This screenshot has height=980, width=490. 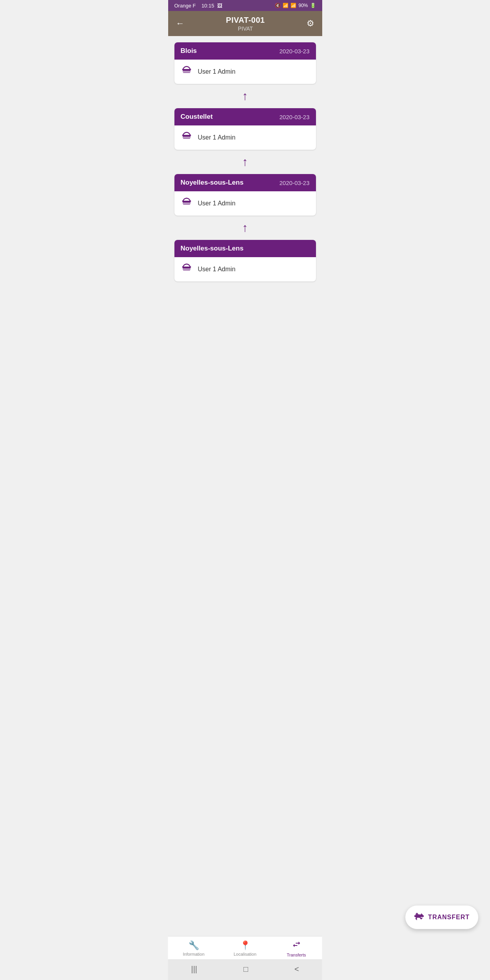 What do you see at coordinates (313, 5) in the screenshot?
I see `battery-icon: 🔋` at bounding box center [313, 5].